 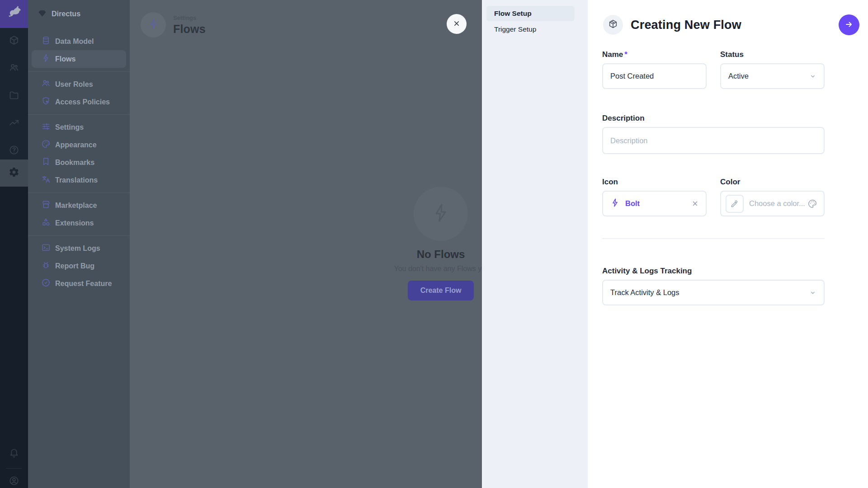 I want to click on drawer-close-button, so click(x=457, y=24).